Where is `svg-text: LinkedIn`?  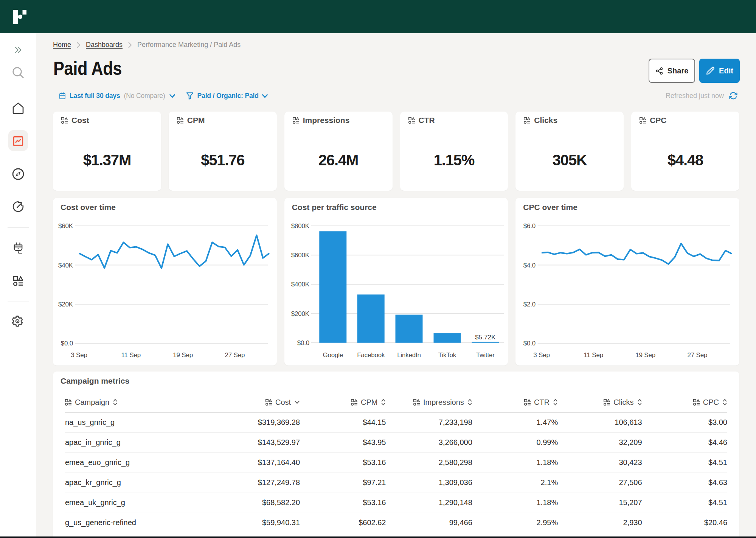 svg-text: LinkedIn is located at coordinates (409, 355).